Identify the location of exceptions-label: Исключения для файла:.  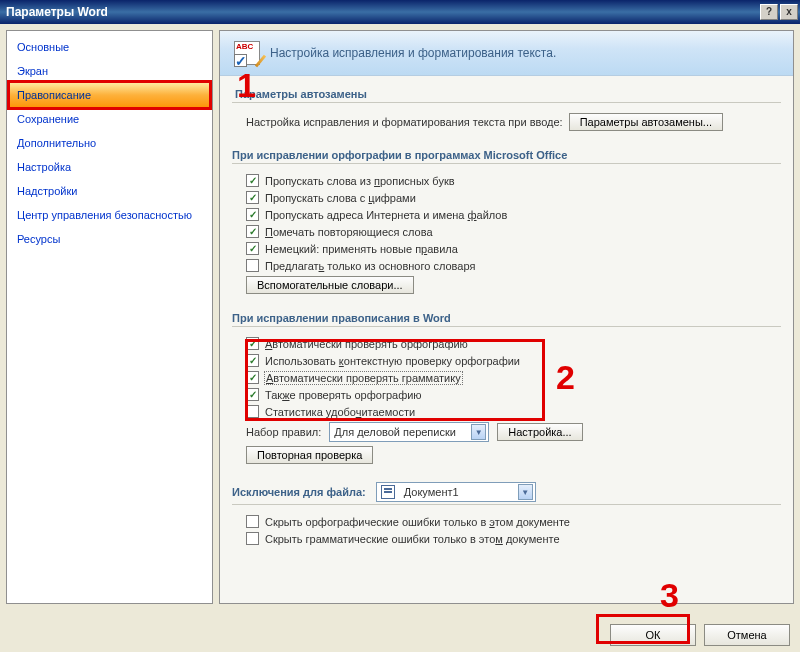
(299, 492).